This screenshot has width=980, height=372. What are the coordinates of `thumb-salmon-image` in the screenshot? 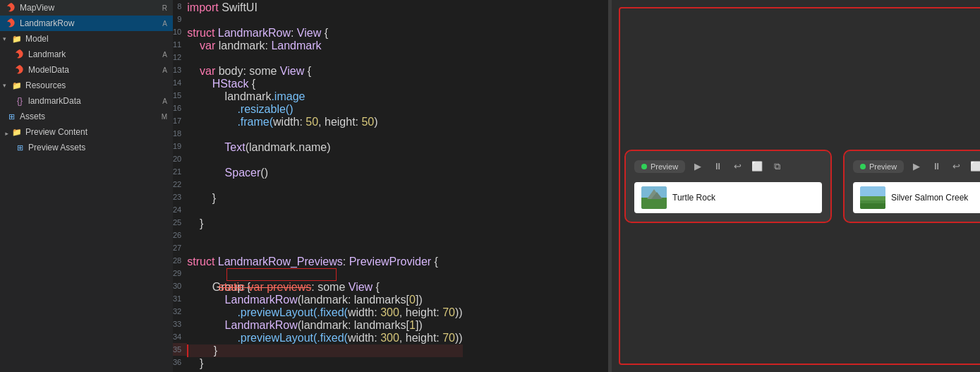 It's located at (873, 198).